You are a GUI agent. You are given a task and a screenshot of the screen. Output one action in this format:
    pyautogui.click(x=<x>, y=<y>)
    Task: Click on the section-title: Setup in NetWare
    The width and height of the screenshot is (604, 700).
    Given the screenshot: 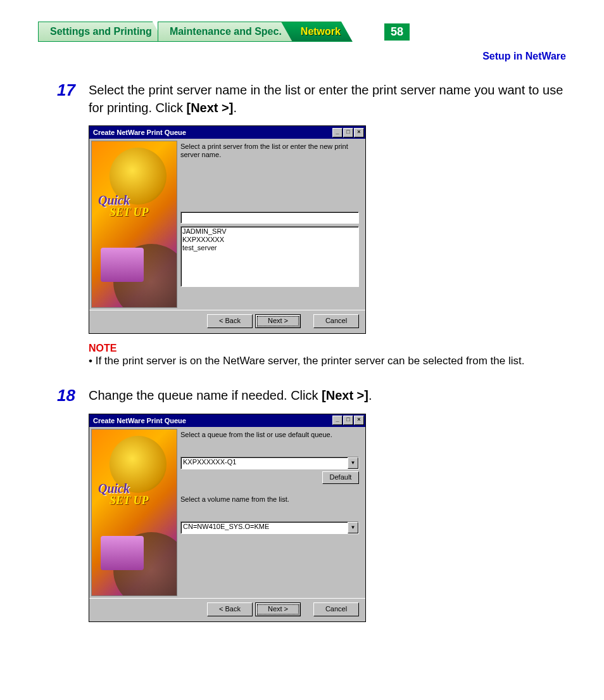 What is the action you would take?
    pyautogui.click(x=302, y=53)
    